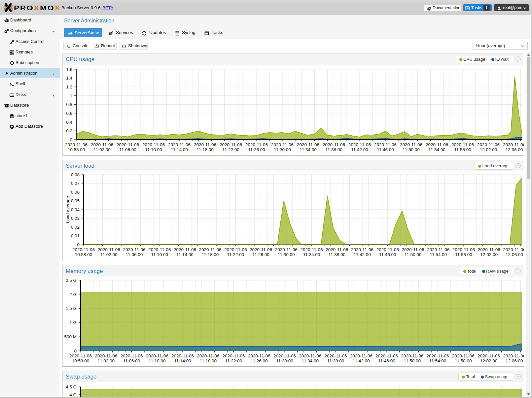  Describe the element at coordinates (71, 96) in the screenshot. I see `svg-text: 1` at that location.